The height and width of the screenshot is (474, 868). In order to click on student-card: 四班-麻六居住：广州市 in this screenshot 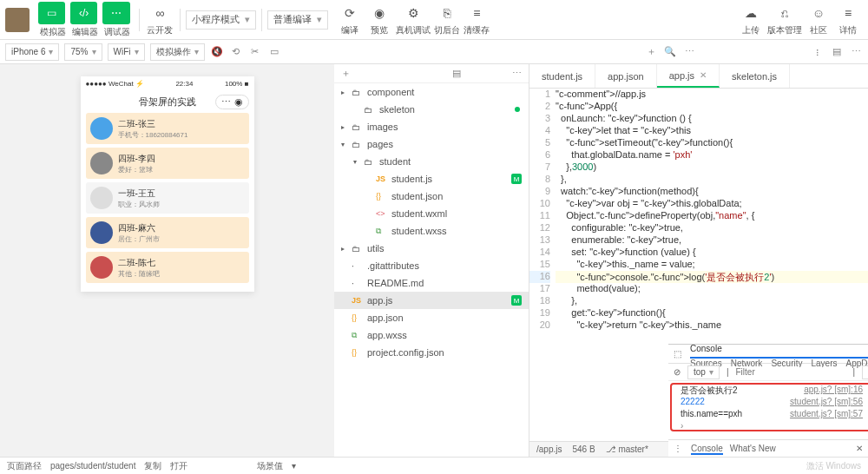, I will do `click(168, 233)`.